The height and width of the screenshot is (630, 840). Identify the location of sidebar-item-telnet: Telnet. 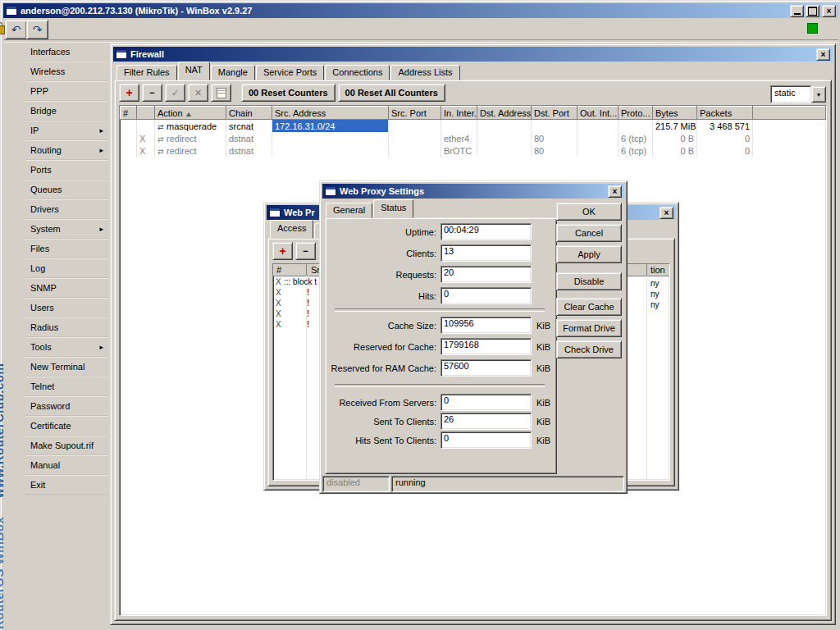
(67, 386).